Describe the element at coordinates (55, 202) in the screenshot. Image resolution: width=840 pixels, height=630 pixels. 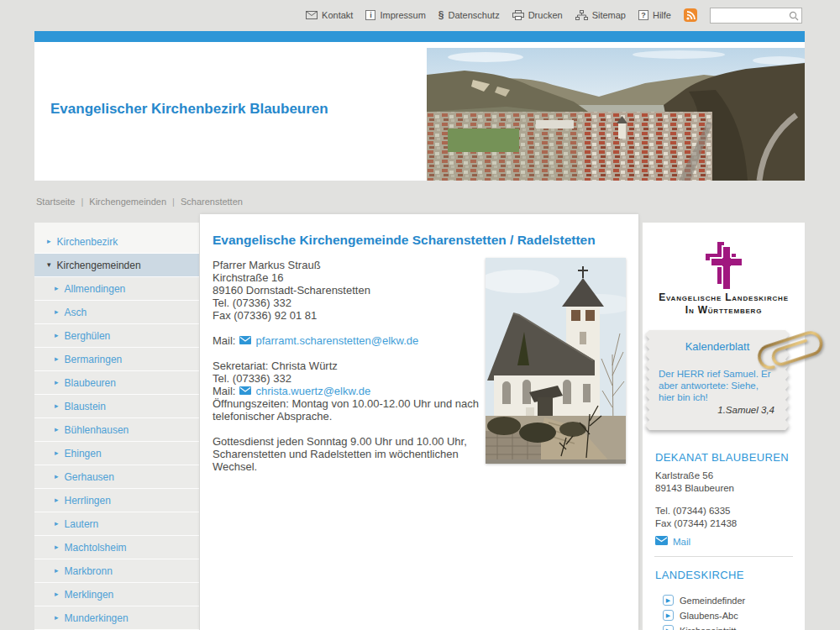
I see `breadcrumb-startseite: Startseite` at that location.